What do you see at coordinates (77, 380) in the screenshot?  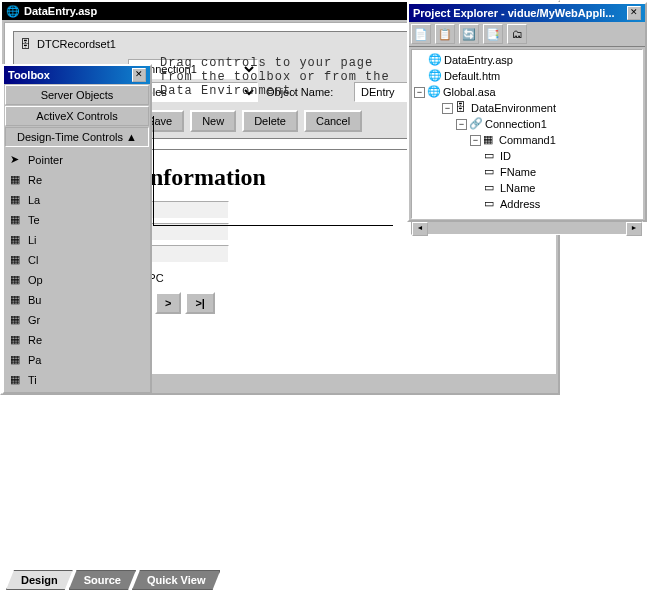 I see `tool-item: ▦Ti` at bounding box center [77, 380].